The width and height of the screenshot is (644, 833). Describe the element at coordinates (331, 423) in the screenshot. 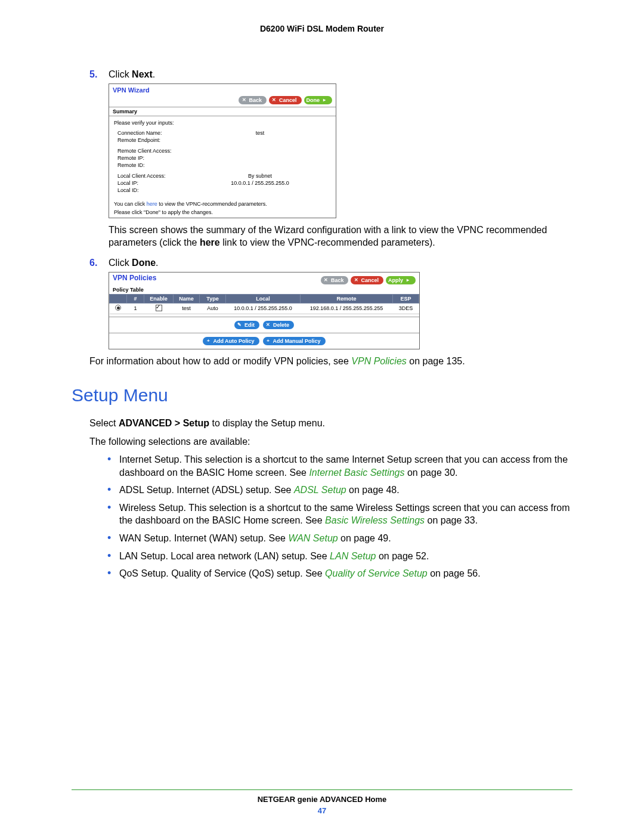

I see `intro-1: Select ADVANCED > Setup to display the S…` at that location.